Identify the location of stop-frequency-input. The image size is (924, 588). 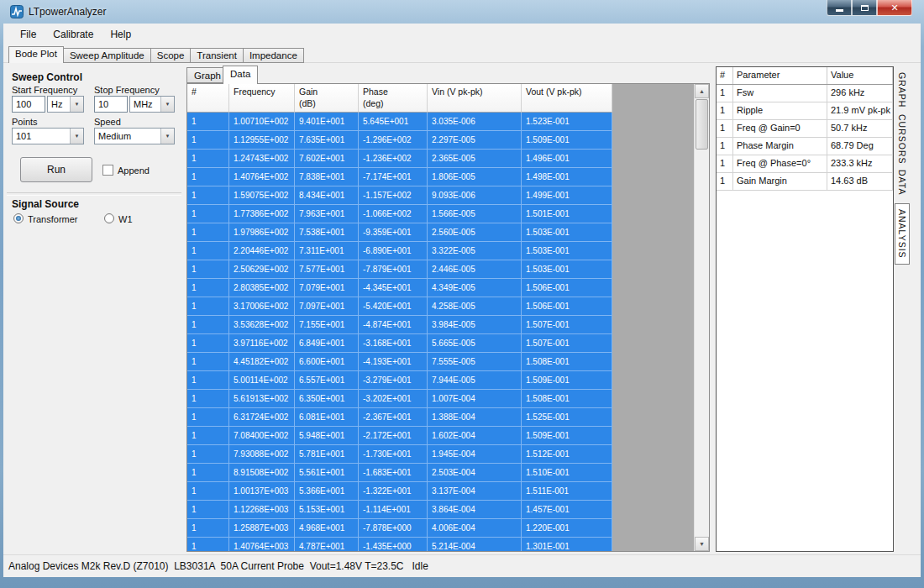
(111, 104).